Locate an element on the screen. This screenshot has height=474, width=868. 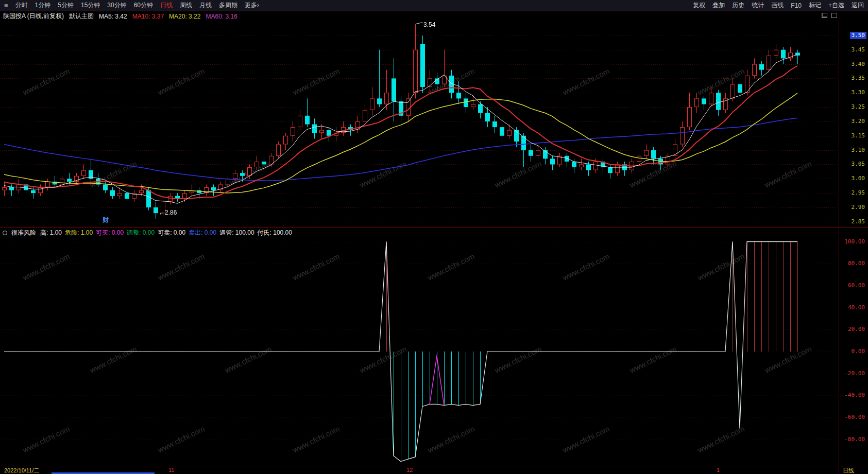
price-axis-label: 3.10 is located at coordinates (858, 150).